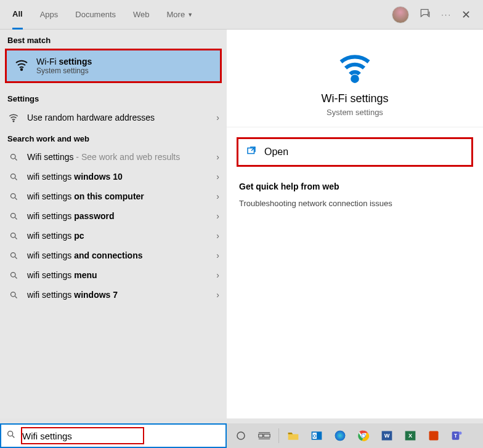 The width and height of the screenshot is (483, 448). What do you see at coordinates (363, 436) in the screenshot?
I see `chrome-icon` at bounding box center [363, 436].